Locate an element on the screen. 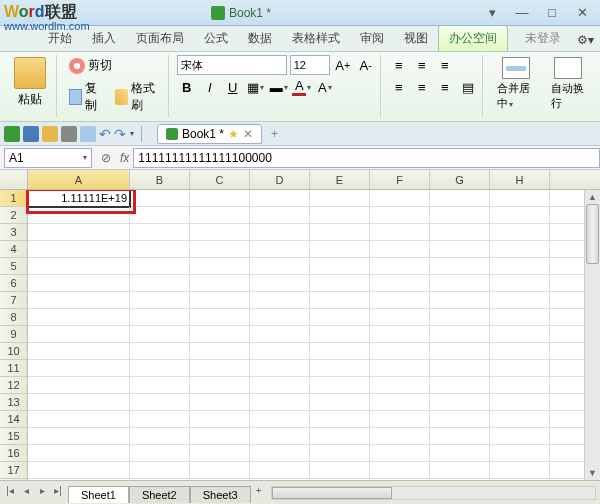 The height and width of the screenshot is (504, 600). merge-center-button: 合并居中▾ is located at coordinates (516, 84).